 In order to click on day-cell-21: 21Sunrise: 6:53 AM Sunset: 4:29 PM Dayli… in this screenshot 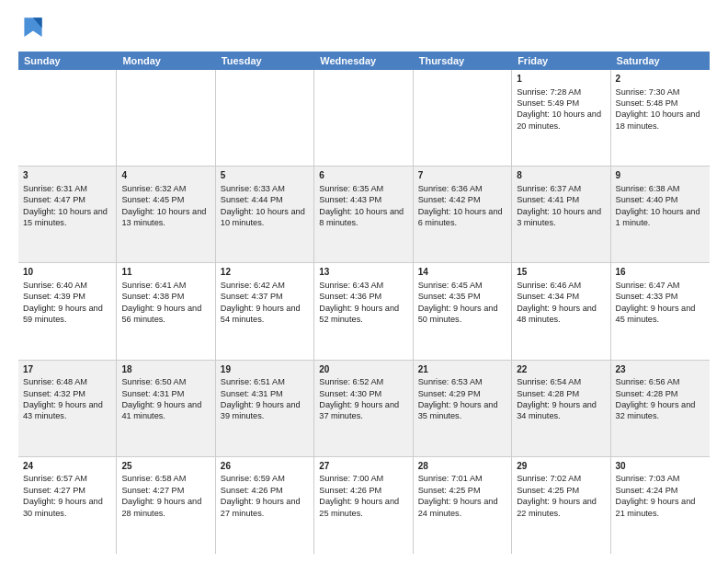, I will do `click(463, 408)`.